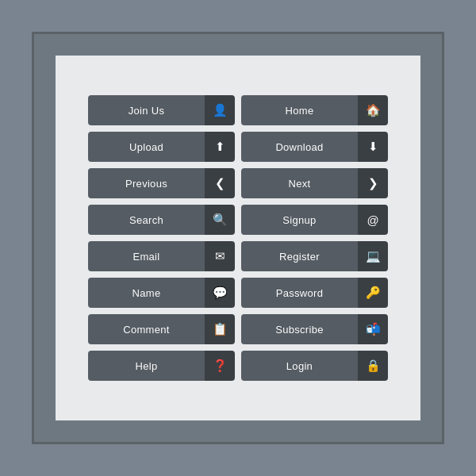  I want to click on join-us-label: Join Us, so click(146, 110).